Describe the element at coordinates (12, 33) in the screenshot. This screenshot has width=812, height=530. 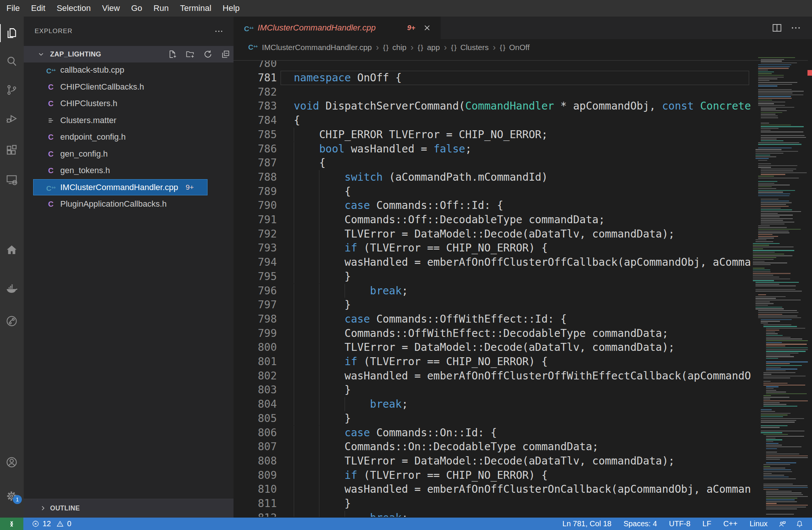
I see `activity-explorer` at that location.